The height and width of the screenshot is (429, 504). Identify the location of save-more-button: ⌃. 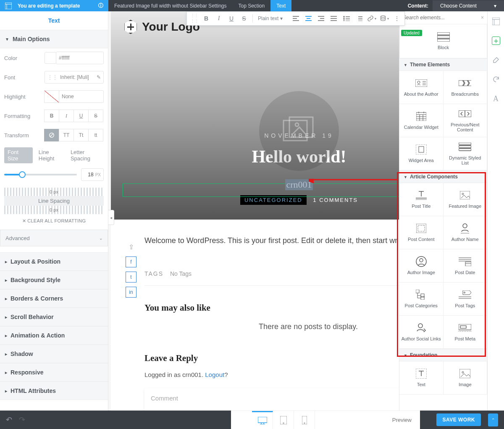
(493, 420).